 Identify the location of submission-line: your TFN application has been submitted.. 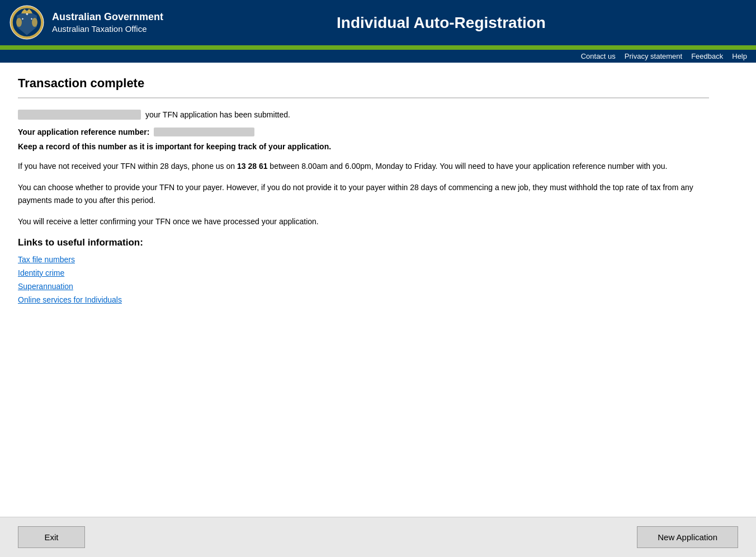
(363, 115).